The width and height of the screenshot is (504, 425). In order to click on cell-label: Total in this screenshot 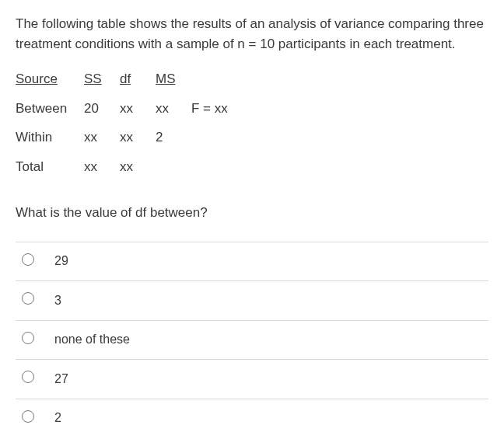, I will do `click(50, 167)`.